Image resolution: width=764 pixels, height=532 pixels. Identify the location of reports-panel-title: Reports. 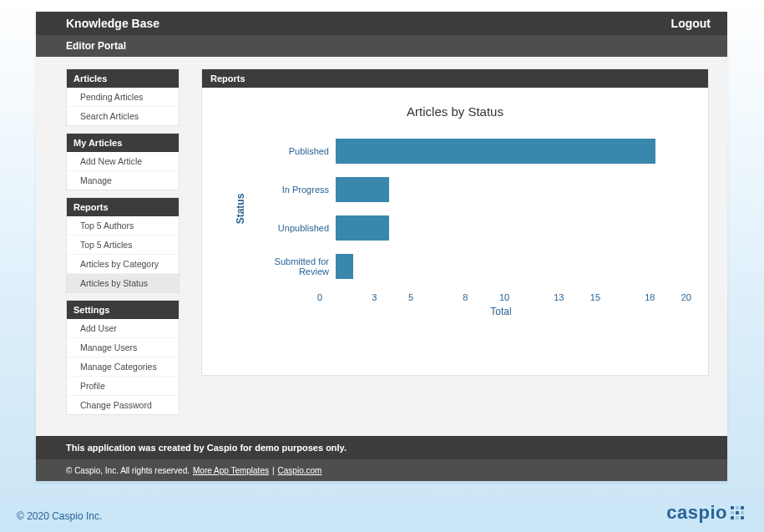
(455, 79).